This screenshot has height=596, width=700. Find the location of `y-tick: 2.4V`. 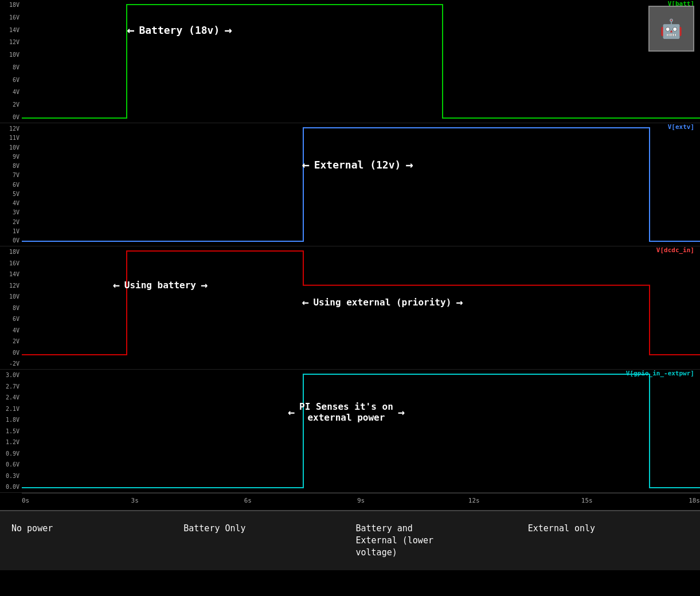

y-tick: 2.4V is located at coordinates (11, 398).